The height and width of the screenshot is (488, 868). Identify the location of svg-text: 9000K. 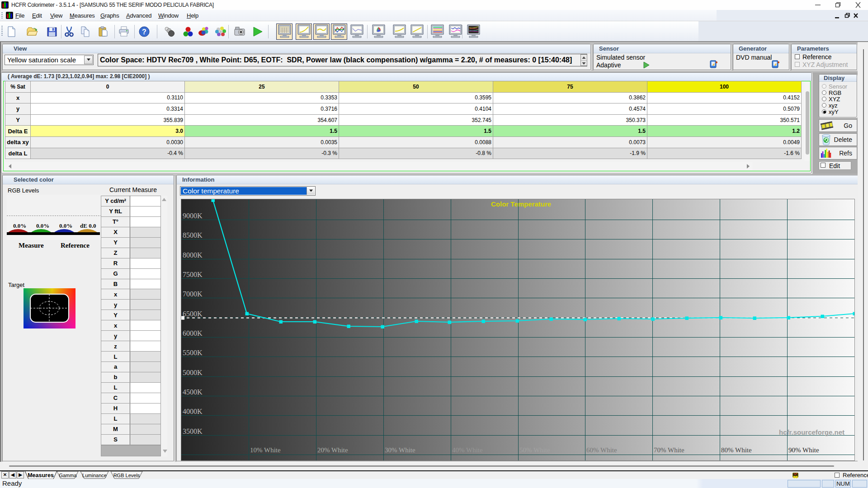
(193, 216).